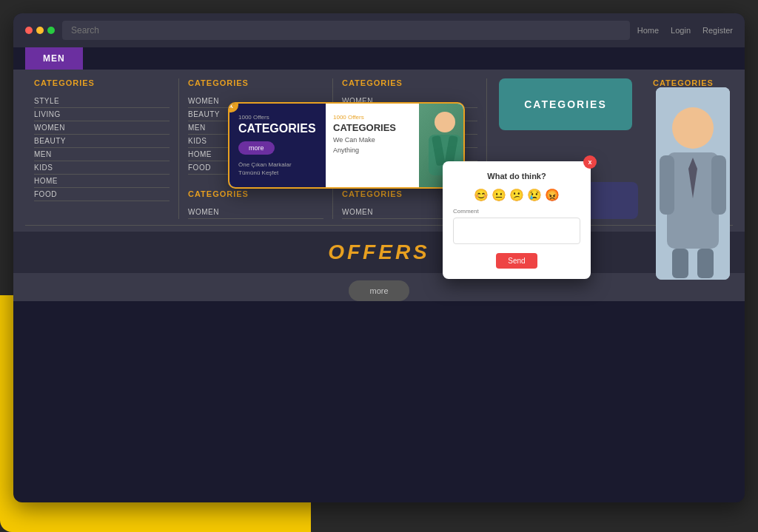  Describe the element at coordinates (346, 30) in the screenshot. I see `search-input` at that location.